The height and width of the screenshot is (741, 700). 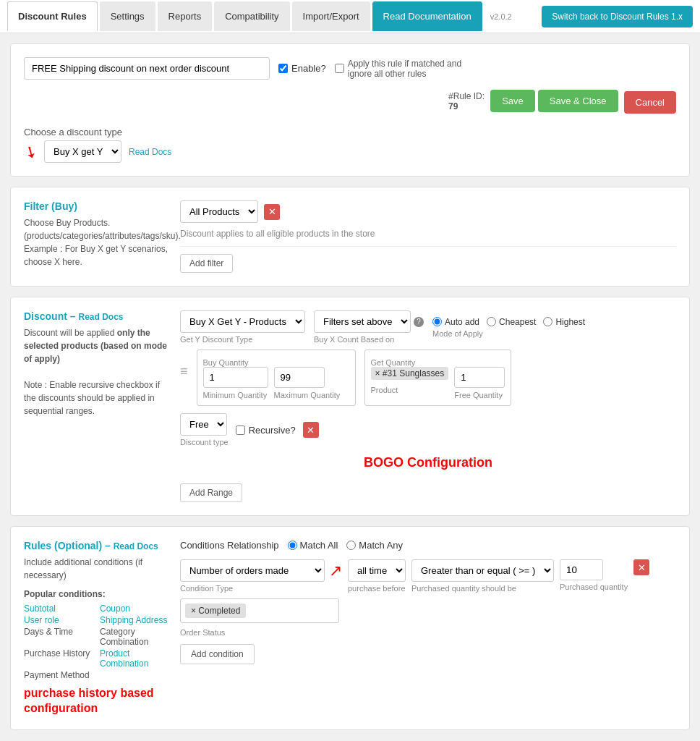 What do you see at coordinates (548, 321) in the screenshot?
I see `mode-highest-radio` at bounding box center [548, 321].